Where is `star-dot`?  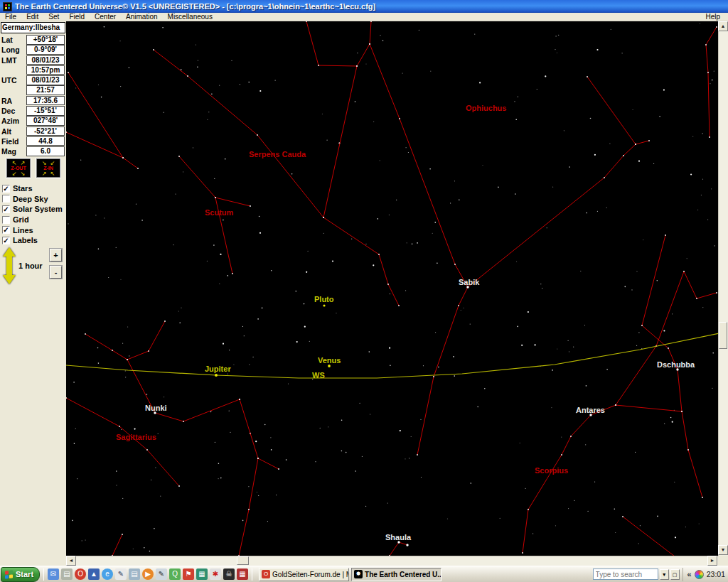
star-dot is located at coordinates (407, 544).